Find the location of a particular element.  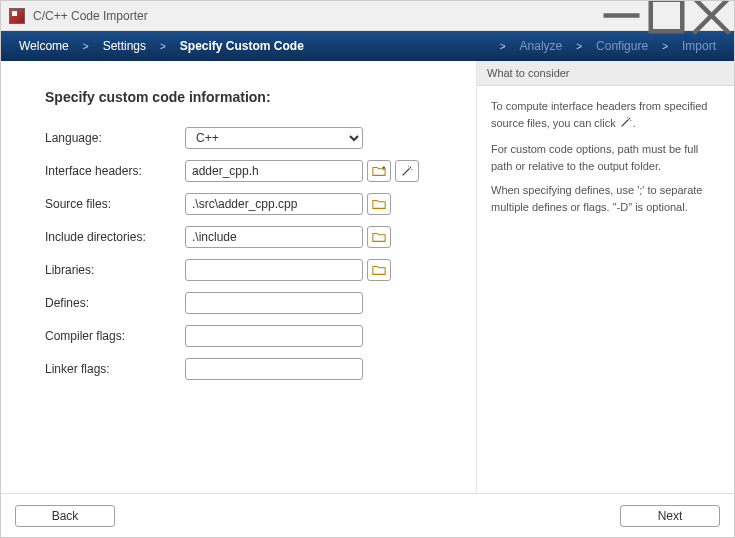

nav-step-configure: Configure is located at coordinates (622, 46).